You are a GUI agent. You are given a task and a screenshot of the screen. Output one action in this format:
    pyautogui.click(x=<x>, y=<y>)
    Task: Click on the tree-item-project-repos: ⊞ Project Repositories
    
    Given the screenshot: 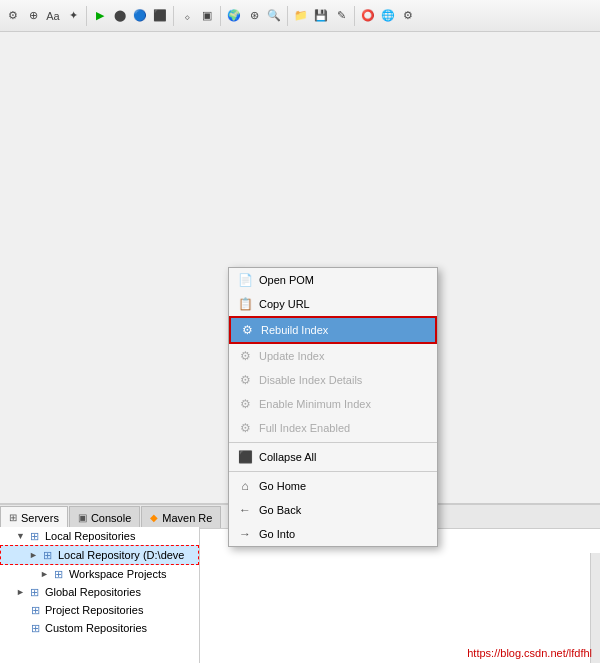 What is the action you would take?
    pyautogui.click(x=100, y=610)
    